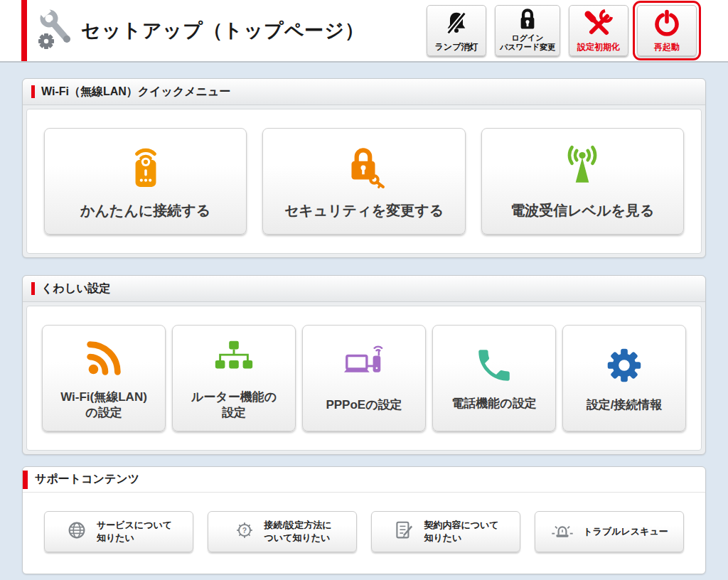  Describe the element at coordinates (626, 532) in the screenshot. I see `trouble-rescue-label: トラブルレスキュー` at that location.